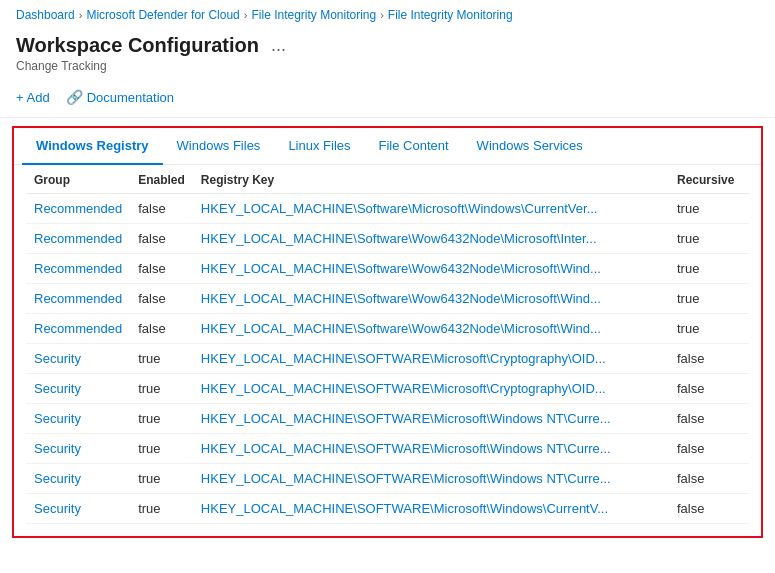 Image resolution: width=775 pixels, height=573 pixels. What do you see at coordinates (530, 146) in the screenshot?
I see `tab-windows-services: Windows Services` at bounding box center [530, 146].